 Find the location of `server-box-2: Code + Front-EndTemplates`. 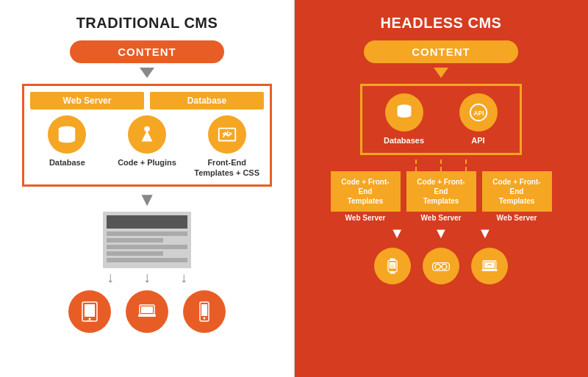

server-box-2: Code + Front-EndTemplates is located at coordinates (441, 191).